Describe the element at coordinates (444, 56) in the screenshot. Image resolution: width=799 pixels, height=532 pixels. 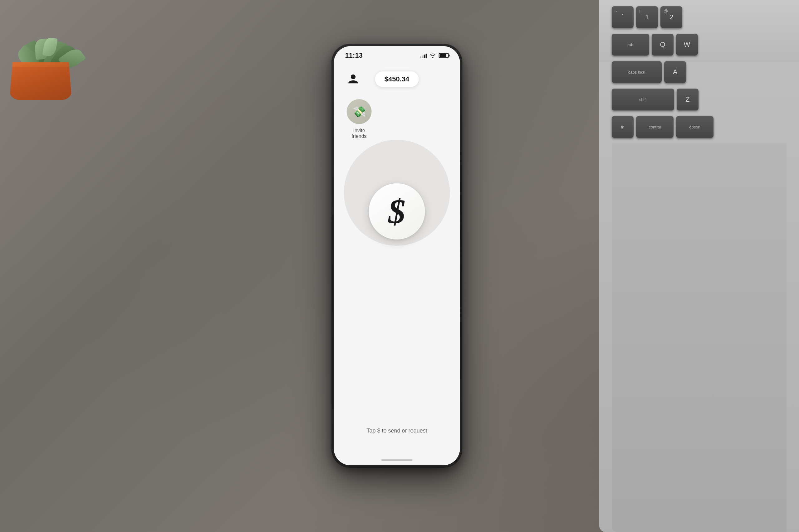
I see `battery-icon` at that location.